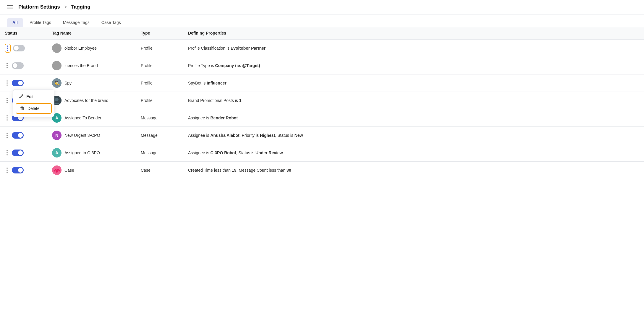  I want to click on table-row: CaseCaseCreated Time less than 19, Messa…, so click(322, 170).